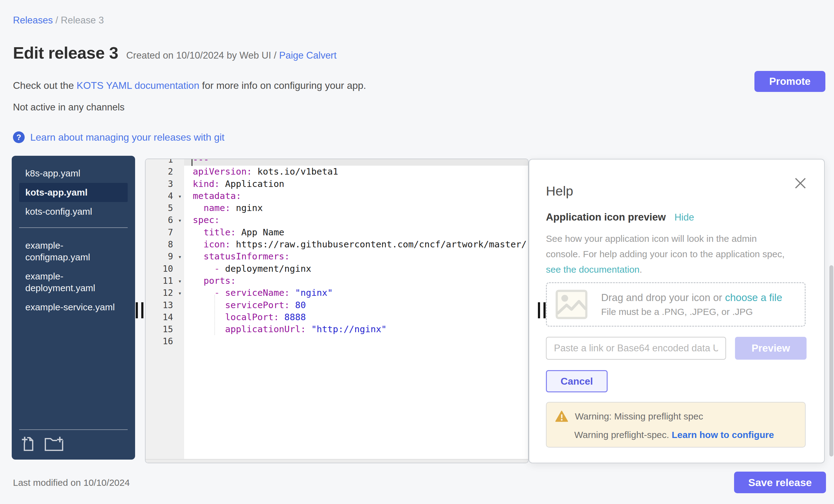 Image resolution: width=834 pixels, height=504 pixels. Describe the element at coordinates (127, 137) in the screenshot. I see `git-releases-link: Learn about managing your releases with …` at that location.